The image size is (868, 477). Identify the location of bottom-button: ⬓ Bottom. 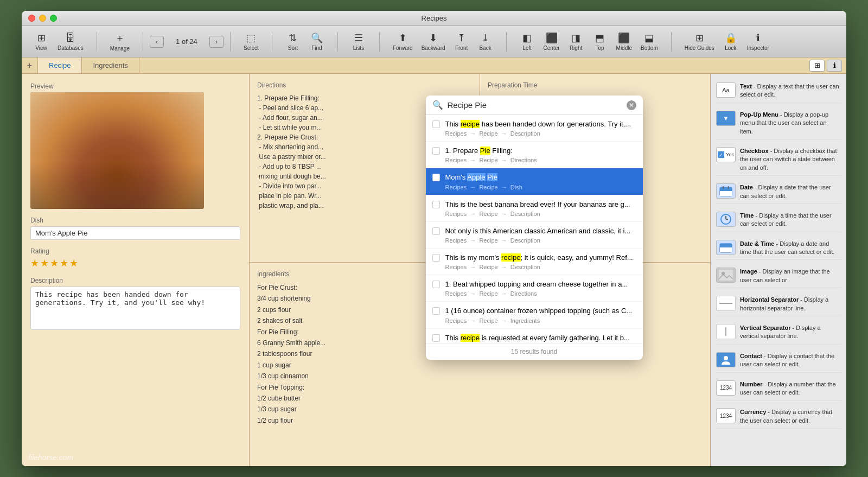
(649, 41).